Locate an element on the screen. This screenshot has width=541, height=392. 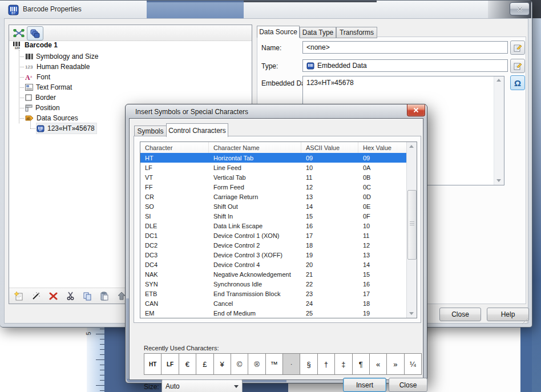
tree-item-barcode1: 123 Barcode 1 is located at coordinates (35, 45).